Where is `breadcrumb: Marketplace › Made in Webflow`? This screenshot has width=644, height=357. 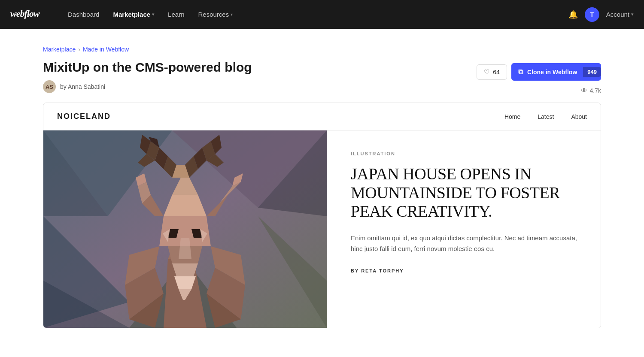
breadcrumb: Marketplace › Made in Webflow is located at coordinates (322, 49).